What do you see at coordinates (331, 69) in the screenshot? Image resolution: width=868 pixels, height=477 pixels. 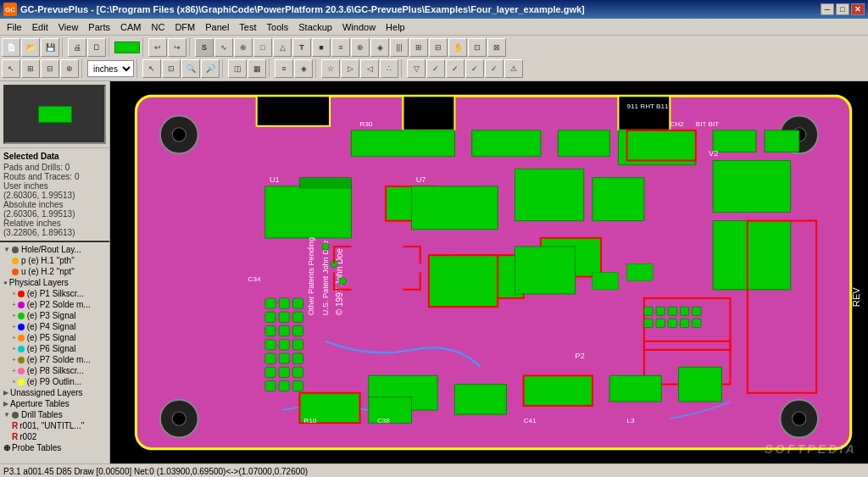 I see `tb2-star-button: ☆` at bounding box center [331, 69].